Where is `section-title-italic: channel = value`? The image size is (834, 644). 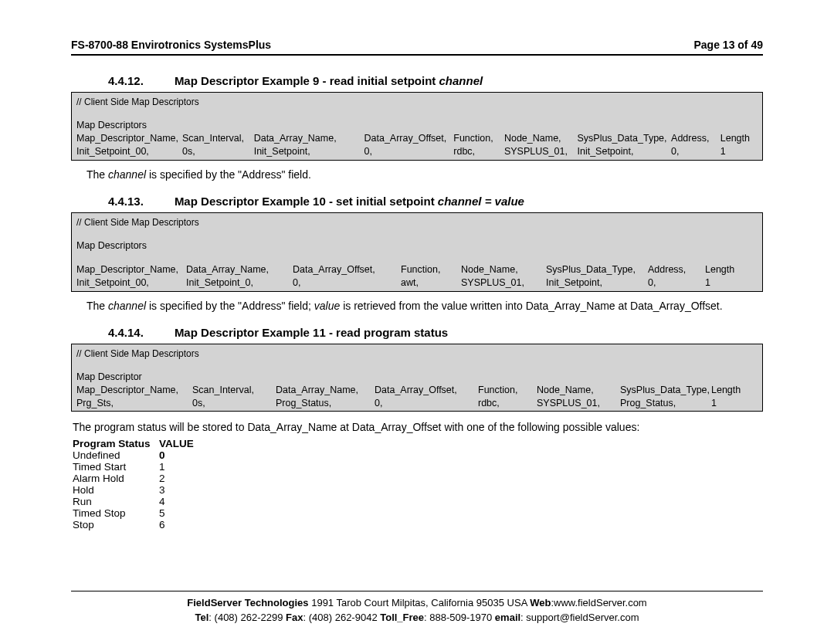
section-title-italic: channel = value is located at coordinates (481, 201).